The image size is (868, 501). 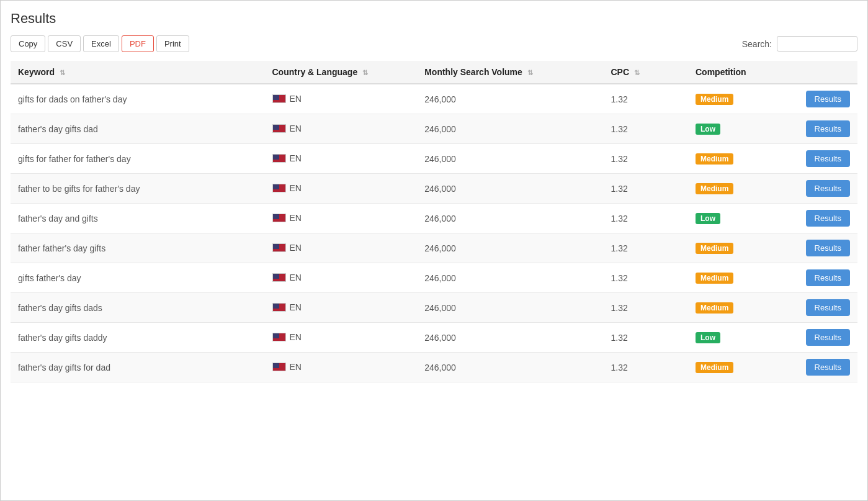 I want to click on csv-button: CSV, so click(x=65, y=43).